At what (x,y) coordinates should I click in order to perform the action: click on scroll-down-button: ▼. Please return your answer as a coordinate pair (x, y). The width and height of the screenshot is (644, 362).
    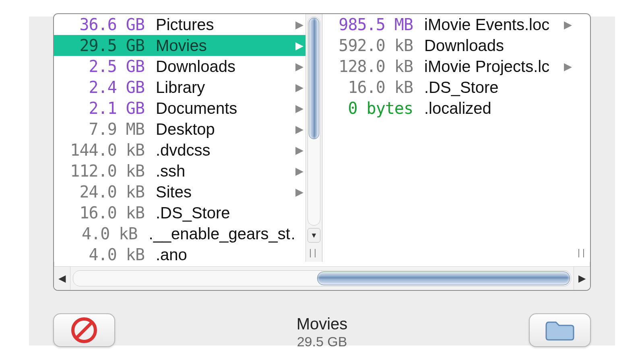
    Looking at the image, I should click on (314, 235).